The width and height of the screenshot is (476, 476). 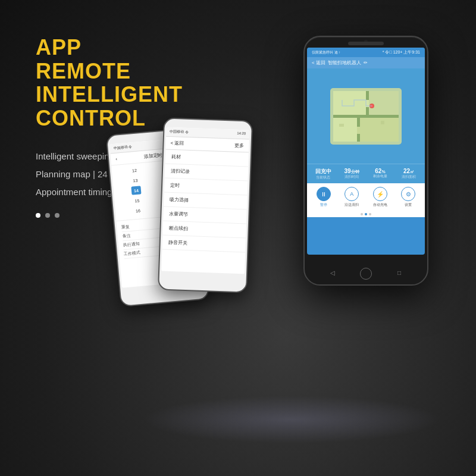 What do you see at coordinates (323, 177) in the screenshot?
I see `stat-status-label: 当前状态` at bounding box center [323, 177].